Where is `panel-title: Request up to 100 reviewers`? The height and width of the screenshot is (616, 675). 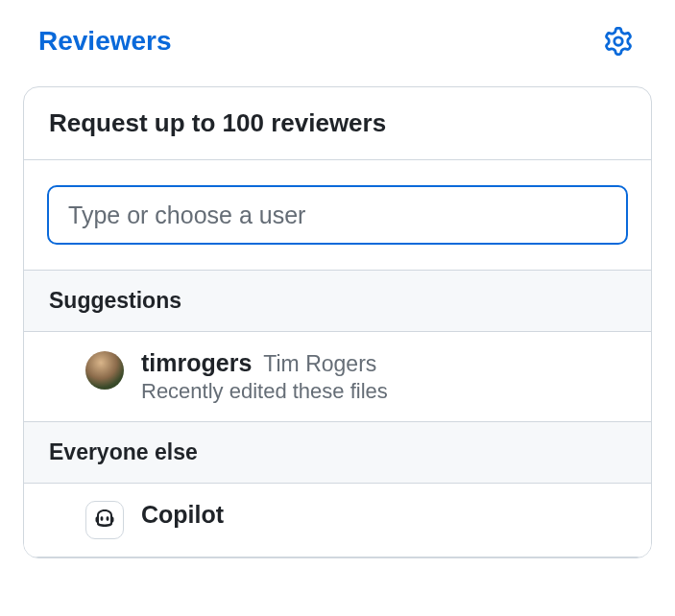 panel-title: Request up to 100 reviewers is located at coordinates (338, 124).